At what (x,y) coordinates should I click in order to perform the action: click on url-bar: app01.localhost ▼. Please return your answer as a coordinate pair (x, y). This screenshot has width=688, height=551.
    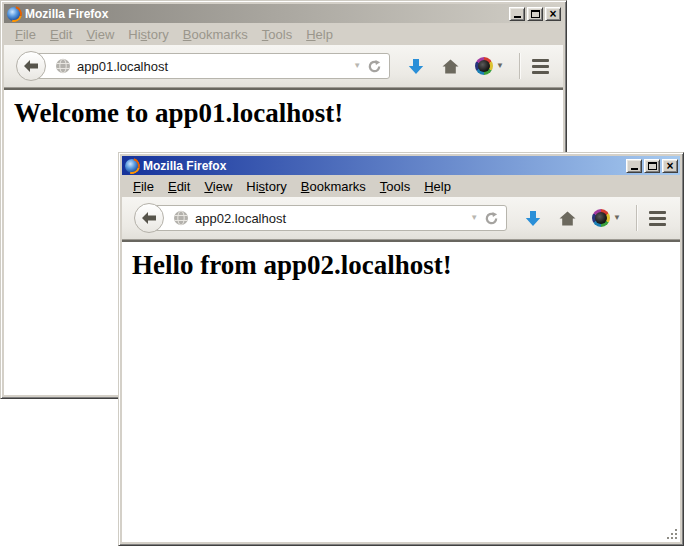
    Looking at the image, I should click on (210, 66).